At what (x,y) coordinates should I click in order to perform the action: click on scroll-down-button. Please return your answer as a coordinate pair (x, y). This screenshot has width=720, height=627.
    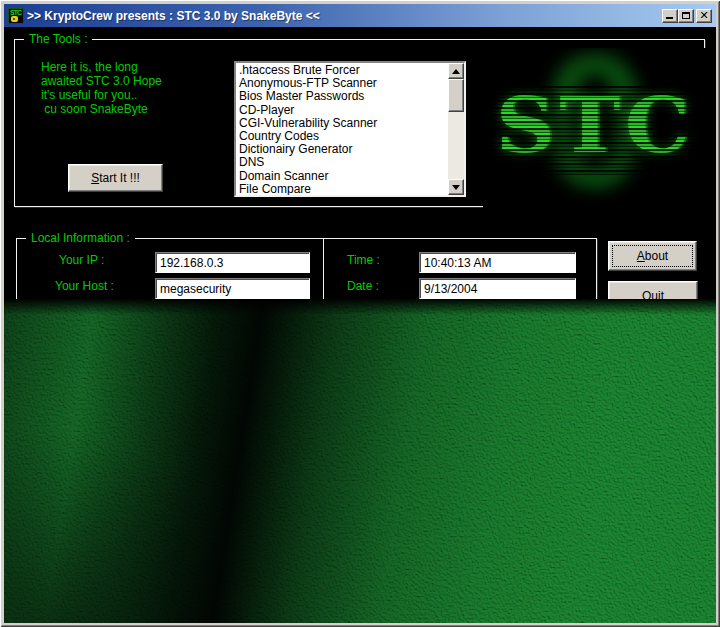
    Looking at the image, I should click on (456, 187).